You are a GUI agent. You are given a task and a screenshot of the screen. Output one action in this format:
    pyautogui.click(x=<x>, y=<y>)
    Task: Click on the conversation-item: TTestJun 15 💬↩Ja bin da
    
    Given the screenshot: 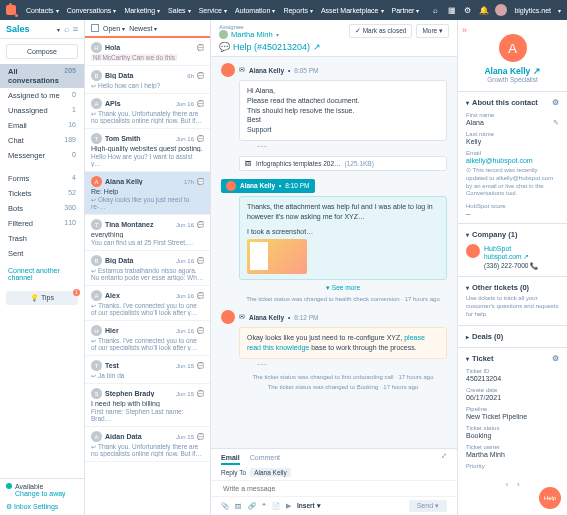 What is the action you would take?
    pyautogui.click(x=148, y=370)
    